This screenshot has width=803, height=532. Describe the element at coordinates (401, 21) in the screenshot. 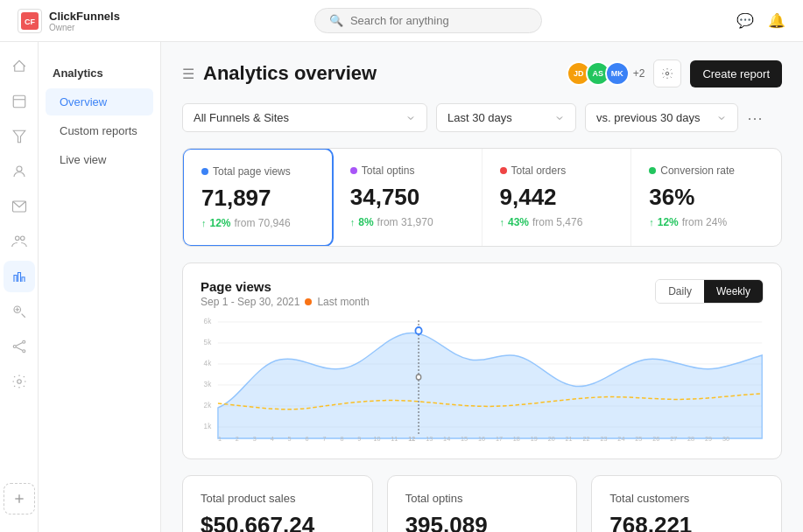

I see `topbar: CF ClickFunnels Owner 🔍 💬 🔔` at that location.